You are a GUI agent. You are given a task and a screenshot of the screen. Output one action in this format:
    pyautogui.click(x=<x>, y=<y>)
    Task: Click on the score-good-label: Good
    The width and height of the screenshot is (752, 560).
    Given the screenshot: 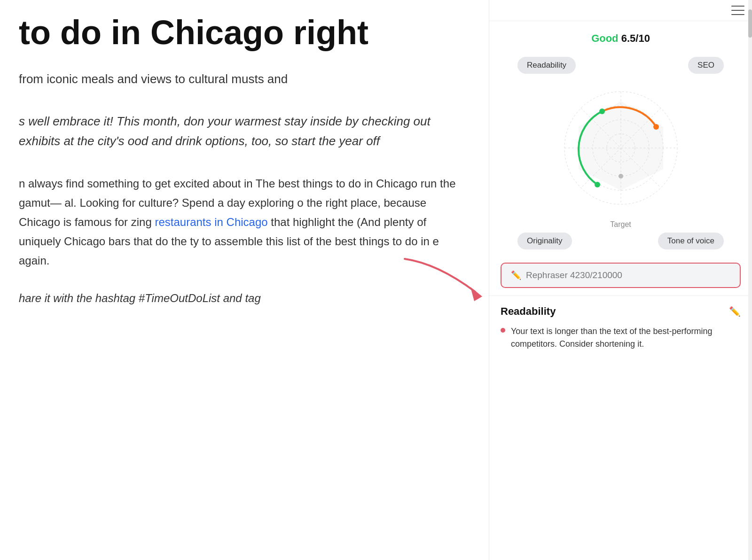 What is the action you would take?
    pyautogui.click(x=604, y=39)
    